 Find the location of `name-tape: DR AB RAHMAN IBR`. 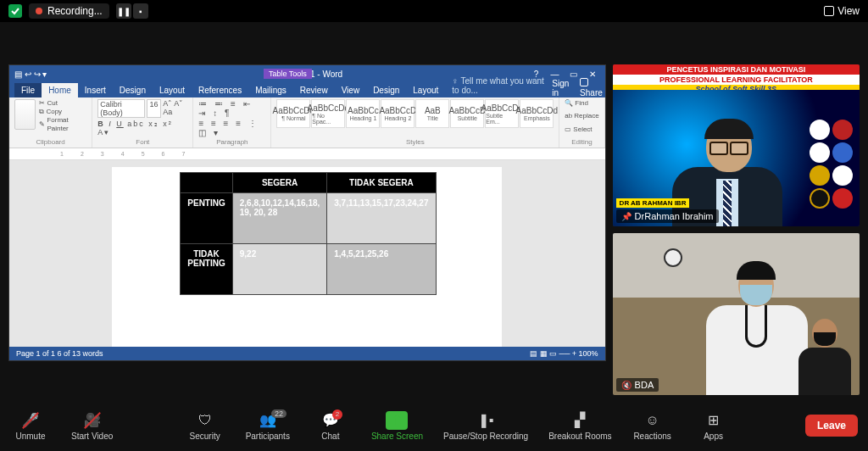

name-tape: DR AB RAHMAN IBR is located at coordinates (653, 203).